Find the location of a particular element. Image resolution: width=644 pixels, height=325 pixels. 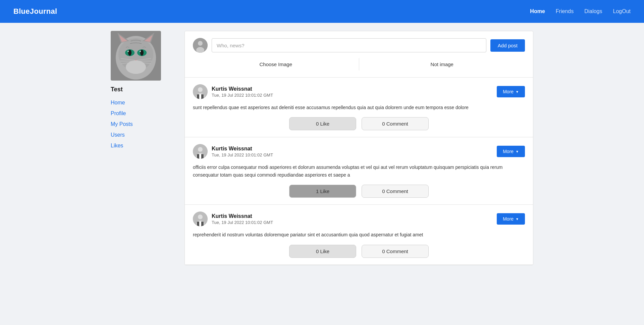

composer-actions: Choose Image Not image is located at coordinates (359, 64).